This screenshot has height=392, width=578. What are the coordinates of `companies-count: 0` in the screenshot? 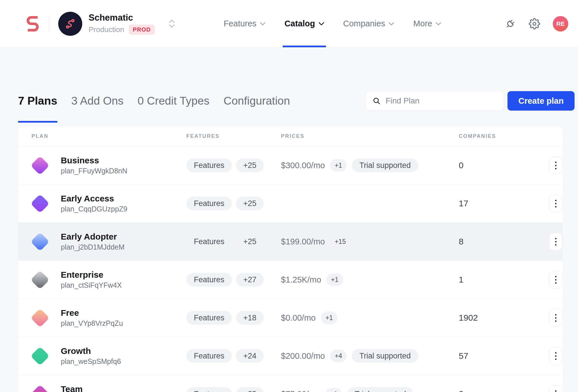 It's located at (461, 165).